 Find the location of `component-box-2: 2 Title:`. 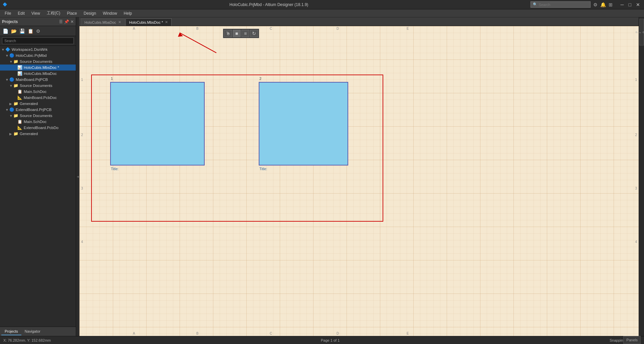

component-box-2: 2 Title: is located at coordinates (303, 124).